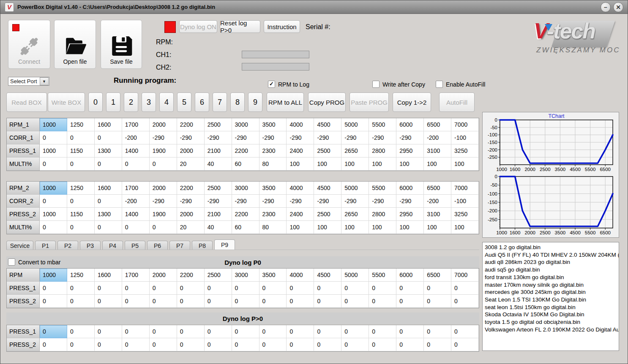 This screenshot has width=628, height=364. Describe the element at coordinates (108, 215) in the screenshot. I see `cell-PRESS_2-2: 1300` at that location.